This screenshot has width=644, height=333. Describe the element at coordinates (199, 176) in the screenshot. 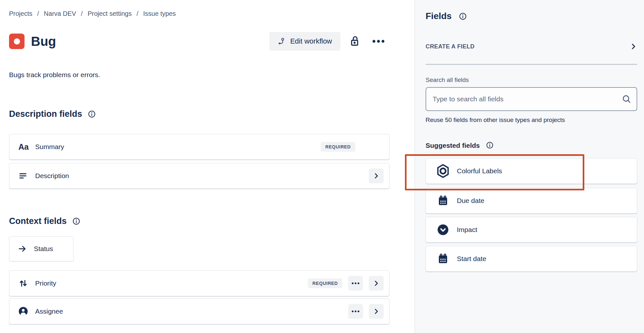

I see `field-row-description: Description` at that location.